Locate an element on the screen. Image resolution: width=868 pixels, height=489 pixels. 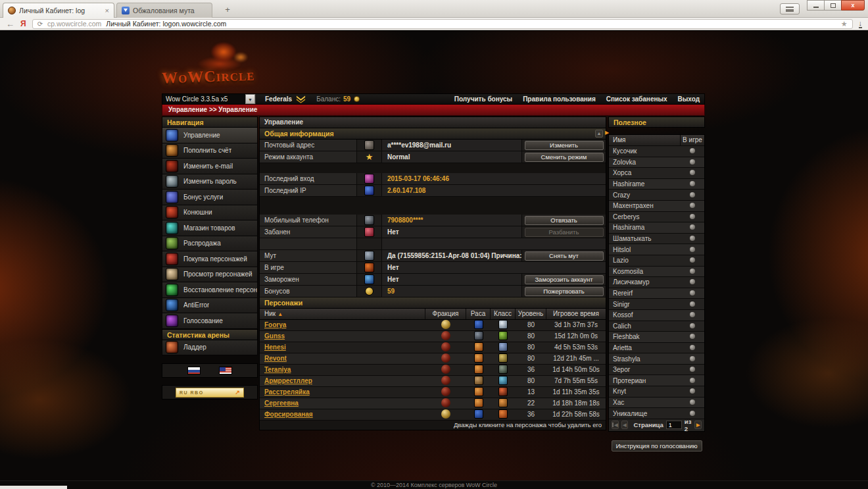
sidebar-item-bonus-services: Бонус услуги is located at coordinates (210, 197).